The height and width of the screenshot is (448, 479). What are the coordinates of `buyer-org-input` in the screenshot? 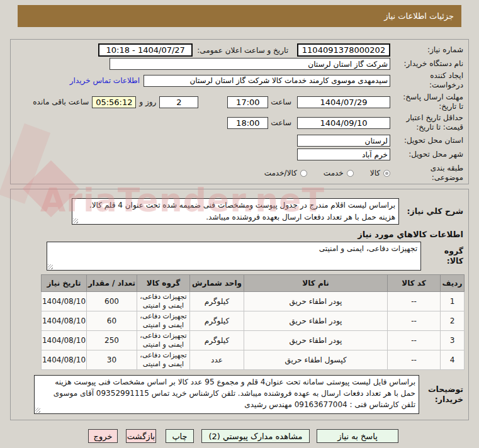 It's located at (250, 64).